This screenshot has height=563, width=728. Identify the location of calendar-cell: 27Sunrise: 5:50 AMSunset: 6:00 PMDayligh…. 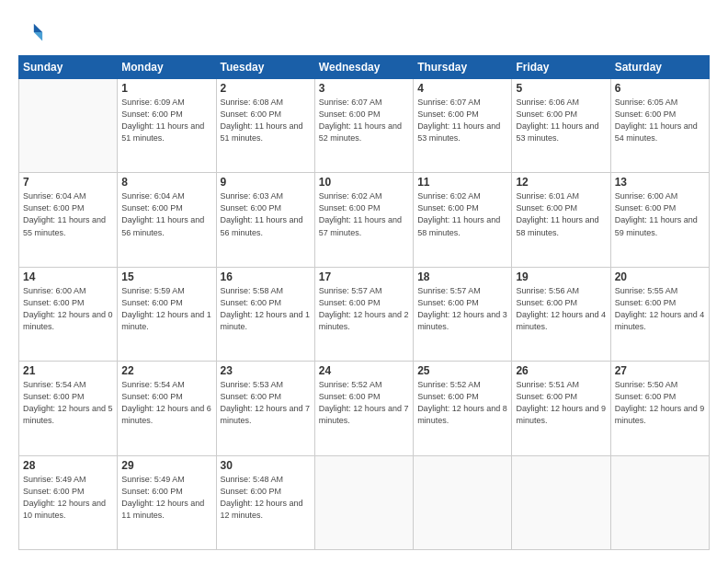
(660, 408).